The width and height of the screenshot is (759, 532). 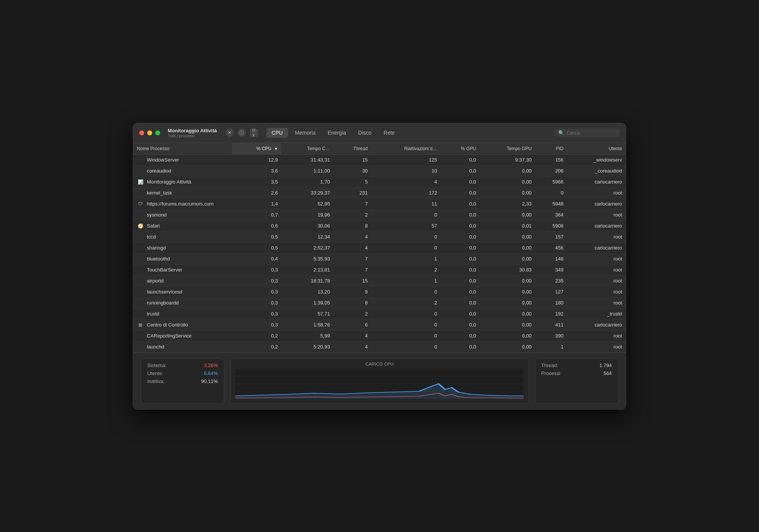 What do you see at coordinates (550, 366) in the screenshot?
I see `thread-label: Thread:` at bounding box center [550, 366].